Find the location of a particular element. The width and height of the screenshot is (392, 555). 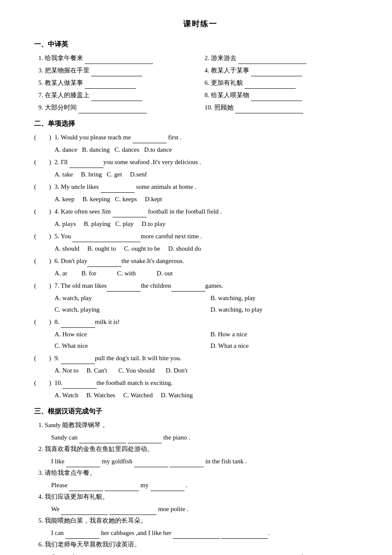

fill-english-6: Our teacher every morning . is located at coordinates (207, 553).